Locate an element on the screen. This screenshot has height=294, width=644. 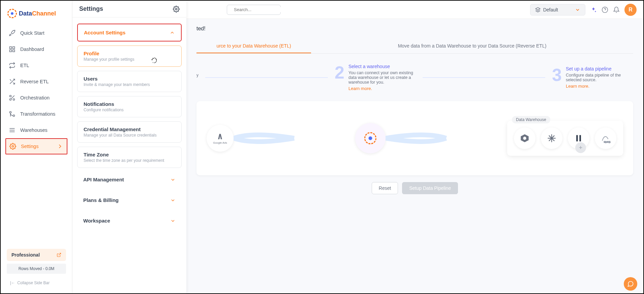
warehouse-snowflake is located at coordinates (552, 138).